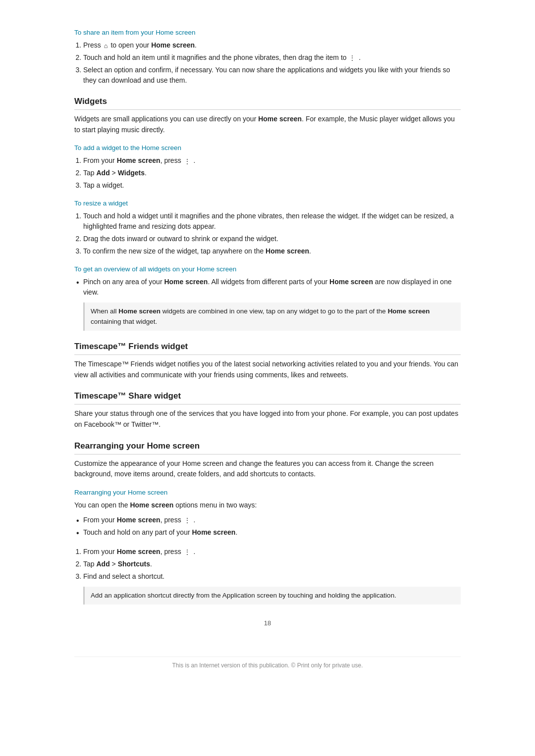 Image resolution: width=535 pixels, height=756 pixels. I want to click on add-shortcut-note: Add an application shortcut directly fro…, so click(272, 596).